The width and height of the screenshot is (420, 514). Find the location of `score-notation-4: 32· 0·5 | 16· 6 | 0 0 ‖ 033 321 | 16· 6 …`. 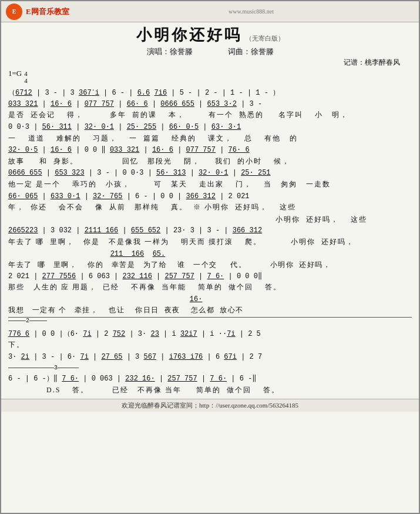

score-notation-4: 32· 0·5 | 16· 6 | 0 0 ‖ 033 321 | 16· 6 … is located at coordinates (210, 151).